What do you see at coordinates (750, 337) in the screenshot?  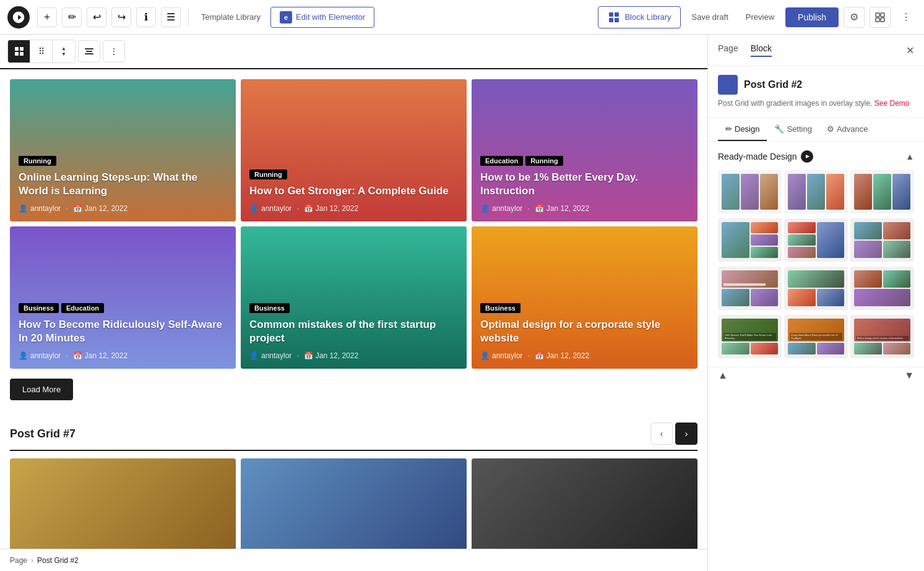 I see `design-thumb-10: Little Spaces That'll Make Your Home Loo…` at bounding box center [750, 337].